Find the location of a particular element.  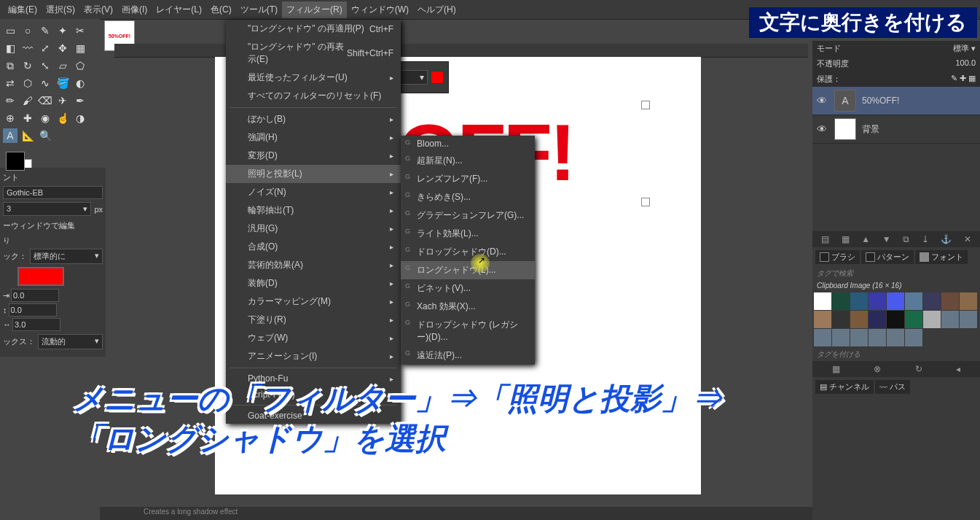

new-layer-icon: ▤ is located at coordinates (825, 239).